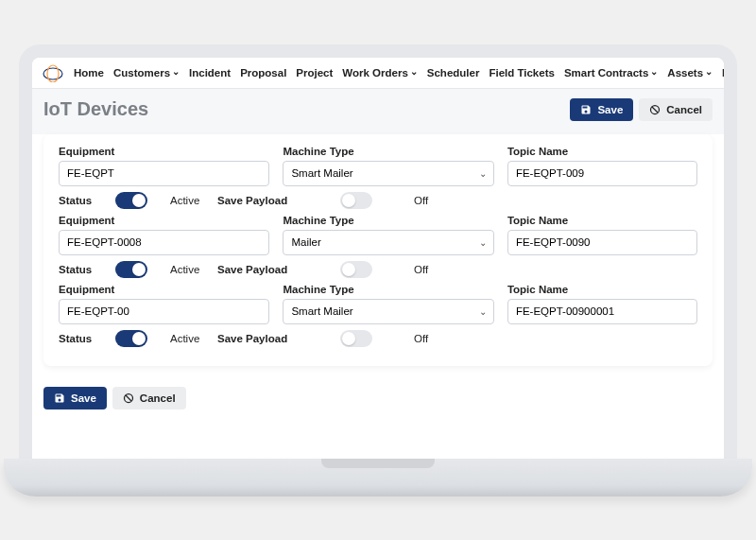  Describe the element at coordinates (378, 74) in the screenshot. I see `top-nav: Home Customers⌄ Incident Proposal Projec…` at that location.